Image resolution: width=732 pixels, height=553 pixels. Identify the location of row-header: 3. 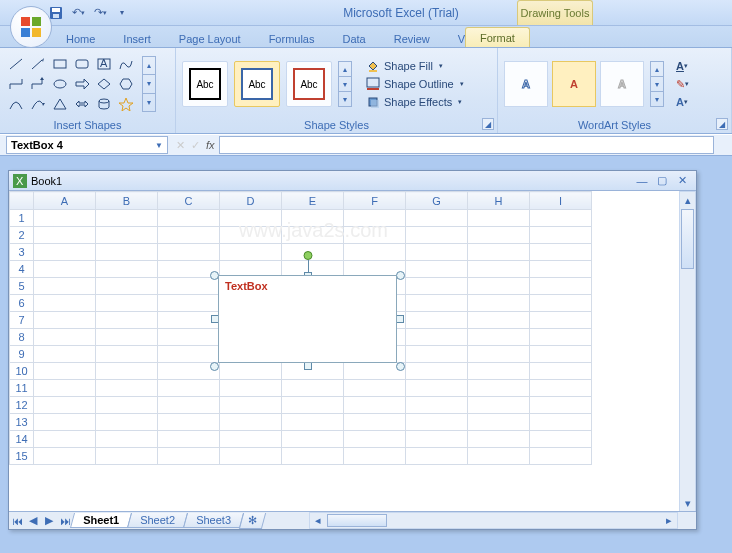
(22, 252).